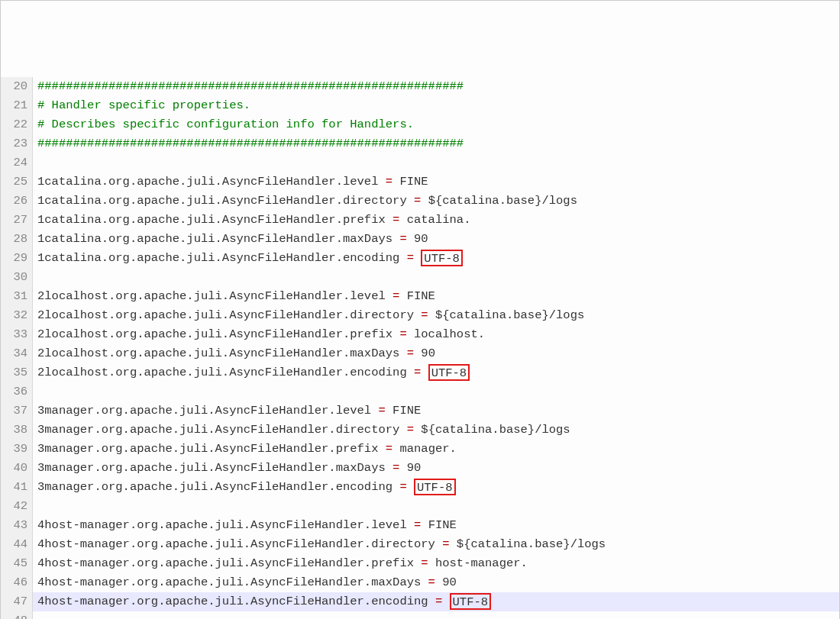 The width and height of the screenshot is (840, 619). I want to click on line-number: 33, so click(17, 334).